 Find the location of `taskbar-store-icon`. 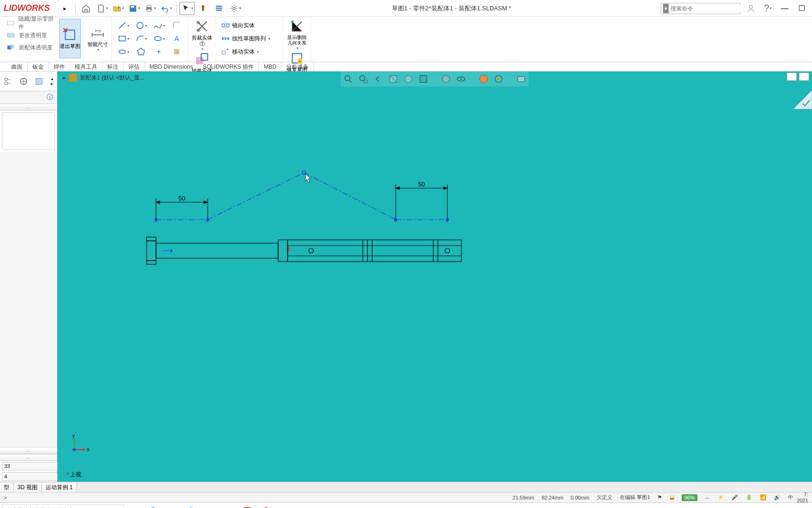

taskbar-store-icon is located at coordinates (210, 506).